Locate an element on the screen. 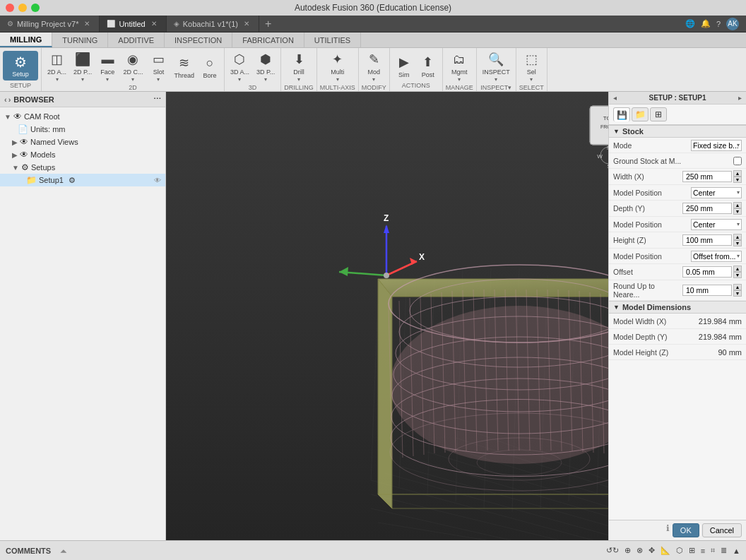 The height and width of the screenshot is (560, 746). width-up: ▲ is located at coordinates (738, 174).